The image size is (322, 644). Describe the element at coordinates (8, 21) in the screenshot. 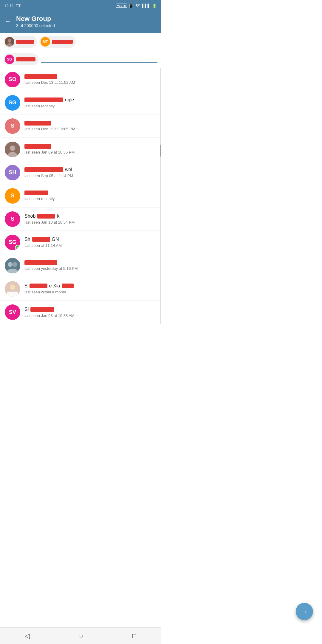

I see `back-button: ←` at that location.